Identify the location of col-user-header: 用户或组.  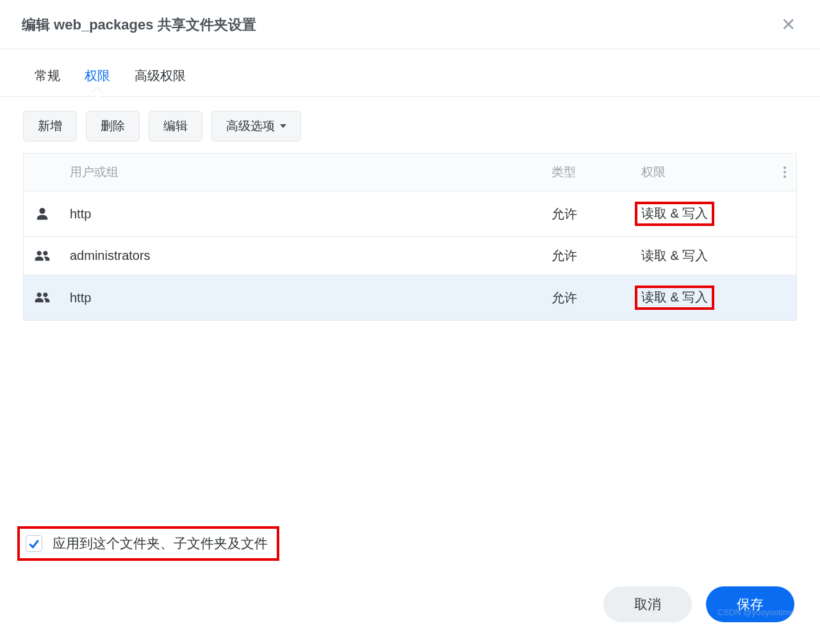
(302, 172).